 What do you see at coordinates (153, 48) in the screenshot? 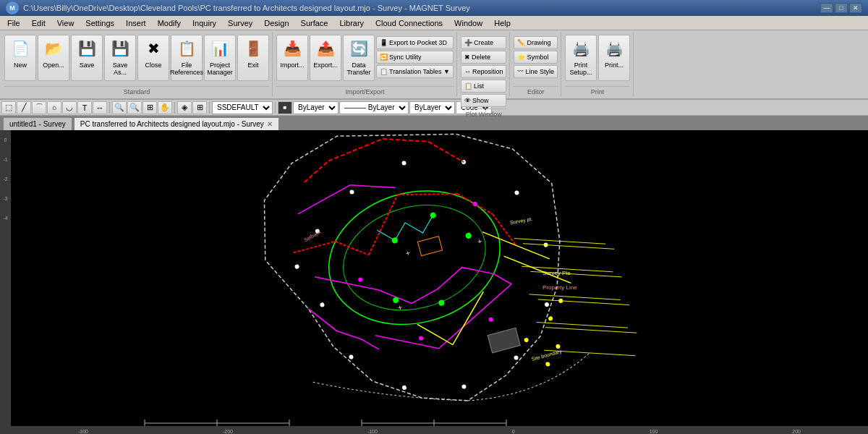
I see `close-doc-icon: ✖` at bounding box center [153, 48].